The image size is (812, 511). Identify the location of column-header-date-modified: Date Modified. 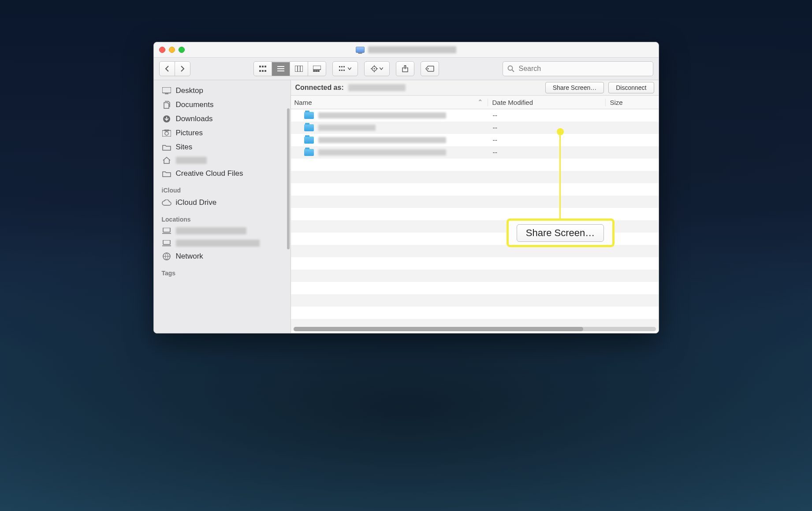
(547, 102).